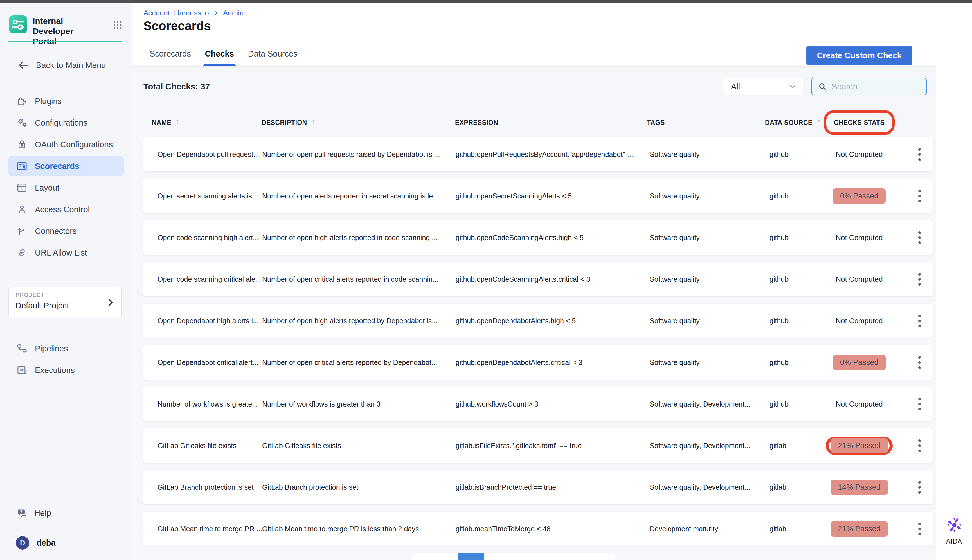  Describe the element at coordinates (869, 87) in the screenshot. I see `search-box` at that location.